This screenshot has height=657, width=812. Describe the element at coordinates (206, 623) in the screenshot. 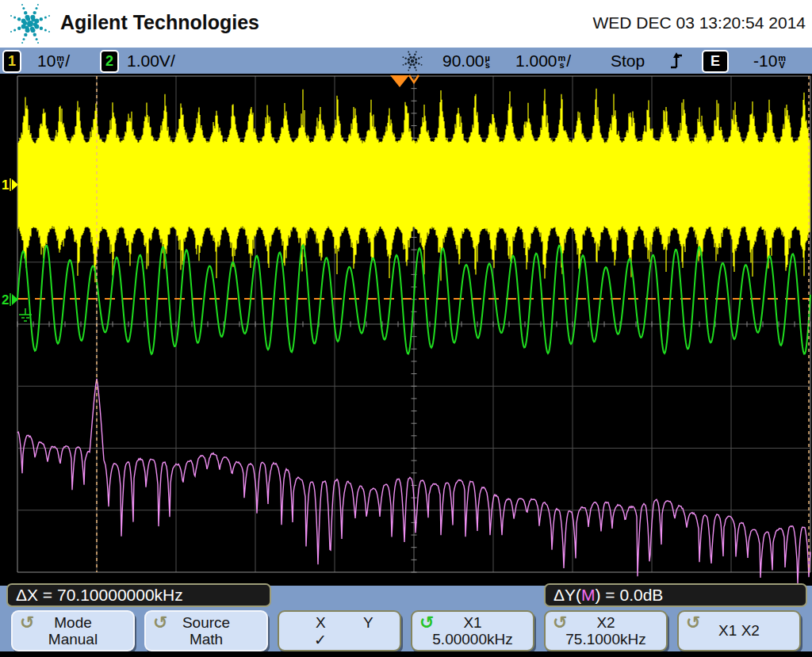

I see `softkey-source-label: Source` at that location.